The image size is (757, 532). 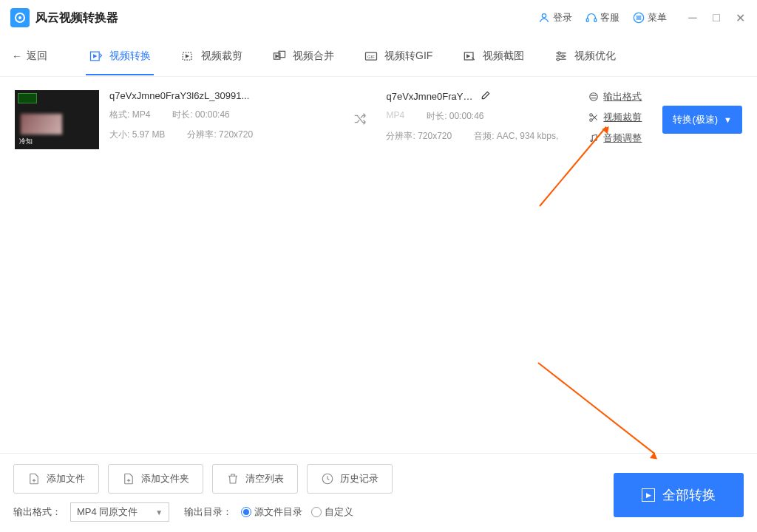 I want to click on shuffle-icon, so click(x=360, y=120).